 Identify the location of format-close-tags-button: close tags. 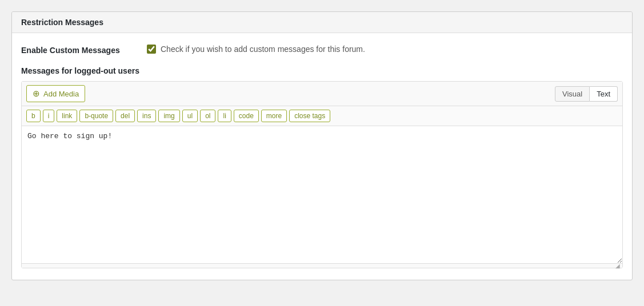
(310, 116).